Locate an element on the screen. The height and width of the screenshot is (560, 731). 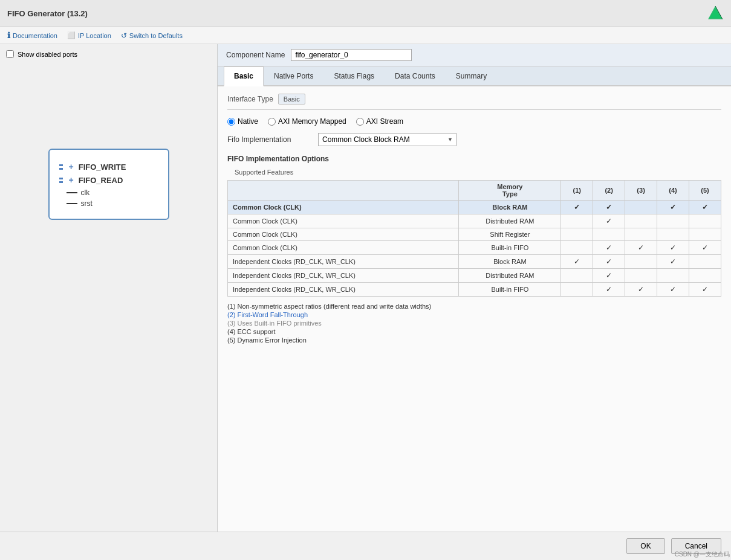
toolbar: ℹ Documentation ⬜ IP Location ↺ Switch t… is located at coordinates (365, 36).